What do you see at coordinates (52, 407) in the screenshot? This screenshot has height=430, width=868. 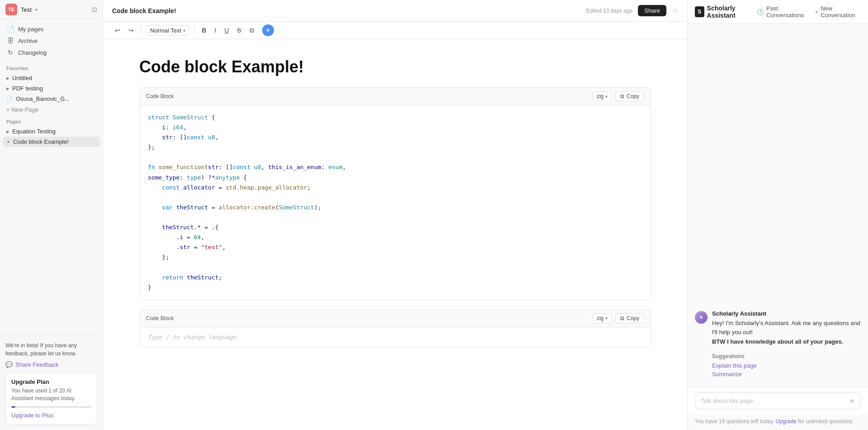 I see `upgrade-progress-bar` at bounding box center [52, 407].